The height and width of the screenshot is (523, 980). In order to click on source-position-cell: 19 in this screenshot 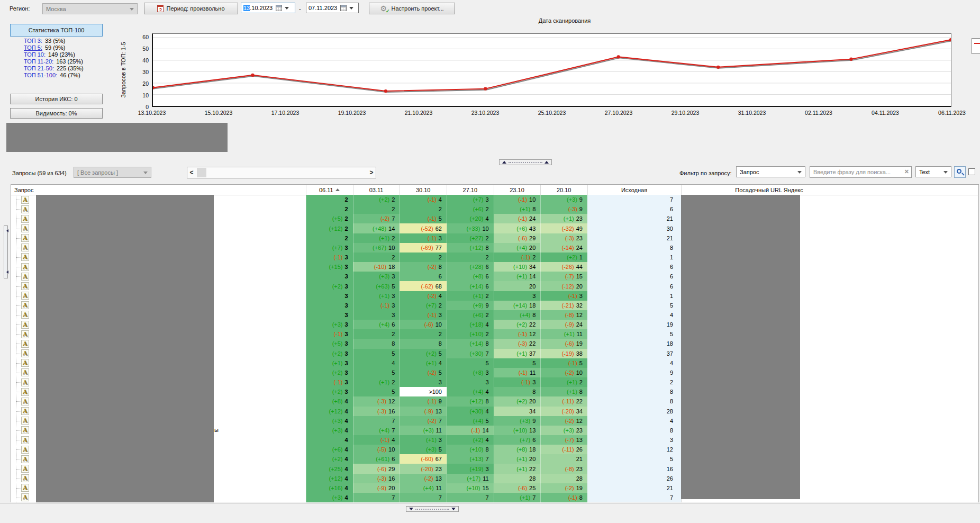, I will do `click(634, 324)`.